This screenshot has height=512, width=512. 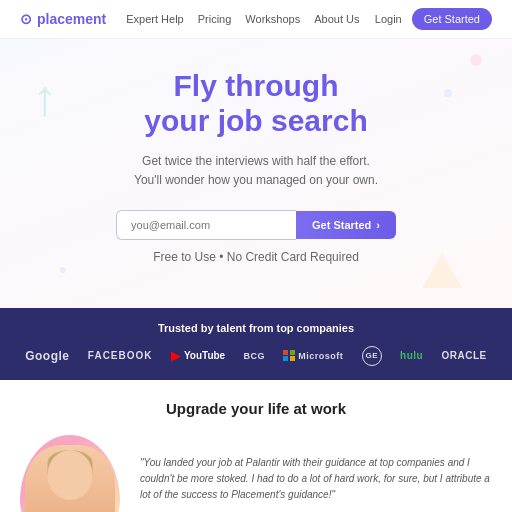 I want to click on nav-link-expert-help: Expert Help, so click(x=154, y=19).